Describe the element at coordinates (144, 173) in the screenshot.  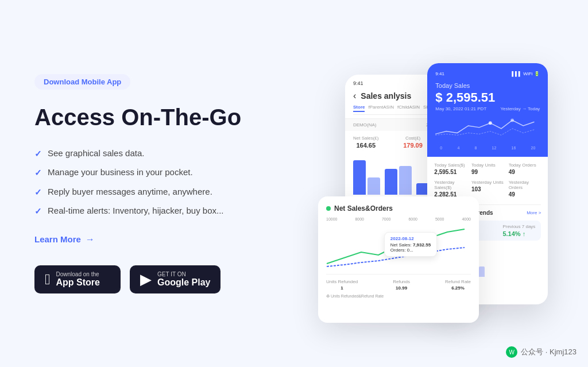
I see `feature-item: ✓ Manage your business in your pocket.` at that location.